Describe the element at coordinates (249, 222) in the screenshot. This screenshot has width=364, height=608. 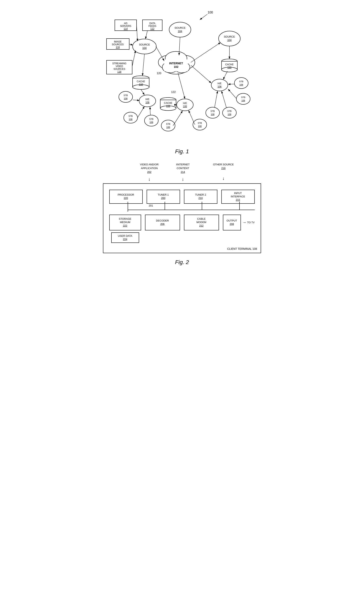
I see `to-tv: → TO TV` at that location.